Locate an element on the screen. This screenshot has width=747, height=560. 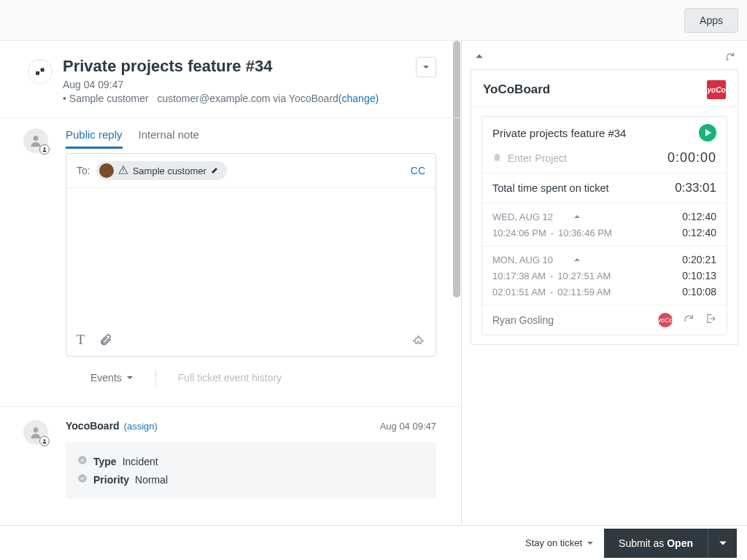
comment-badge-icon is located at coordinates (44, 441).